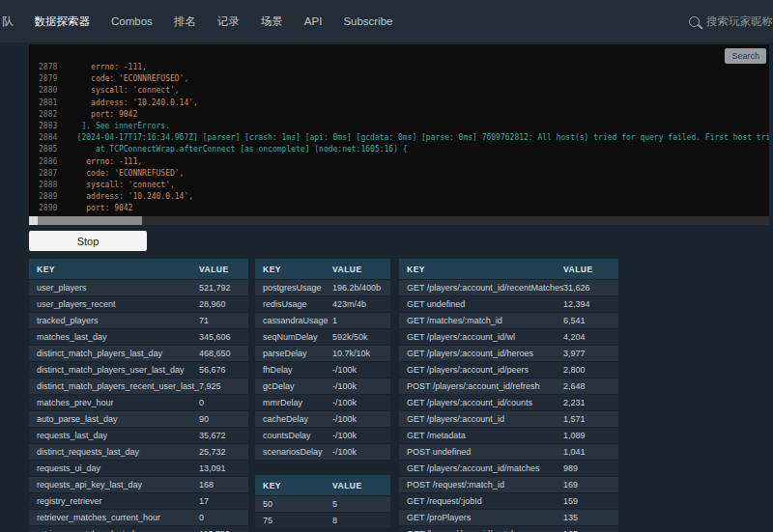  Describe the element at coordinates (508, 305) in the screenshot. I see `table-row: GET undefined12,394` at that location.